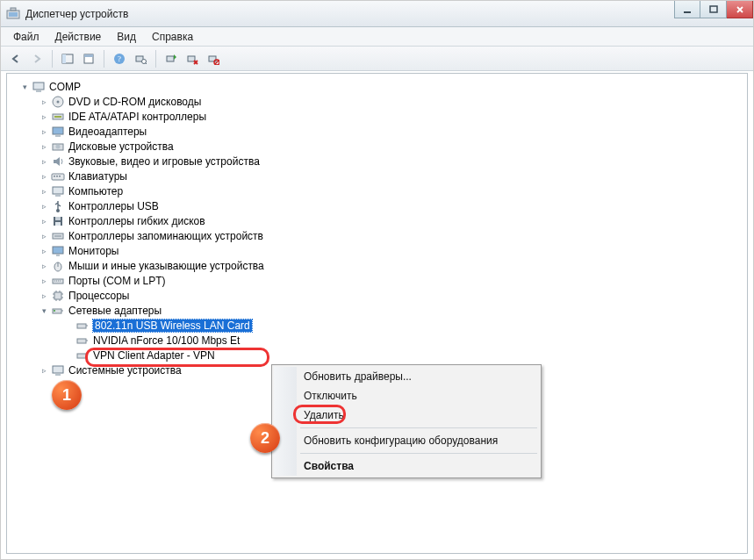 The image size is (754, 560). What do you see at coordinates (381, 325) in the screenshot?
I see `tree-device-wireless: ▹ 802.11n USB Wireless LAN Card` at bounding box center [381, 325].